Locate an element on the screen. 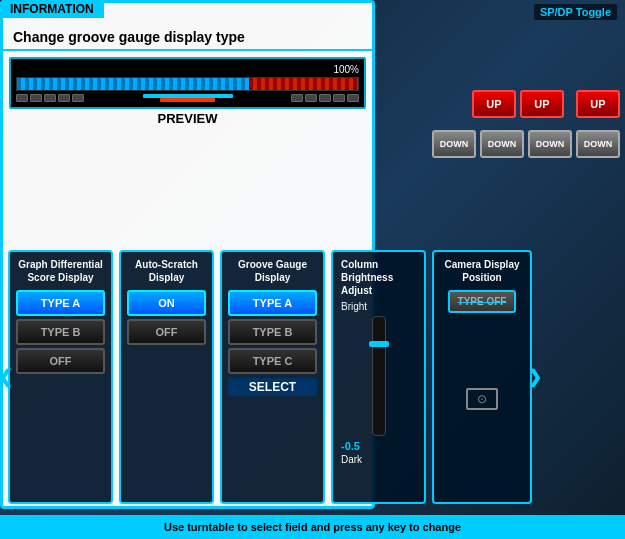  up-button-3: UP is located at coordinates (598, 104).